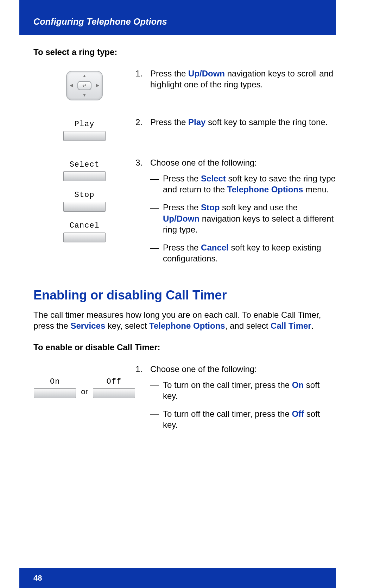 The height and width of the screenshot is (588, 380). What do you see at coordinates (84, 86) in the screenshot?
I see `navigation-pad-icon: ▲ ▼ ◀ ▶ ↵` at bounding box center [84, 86].